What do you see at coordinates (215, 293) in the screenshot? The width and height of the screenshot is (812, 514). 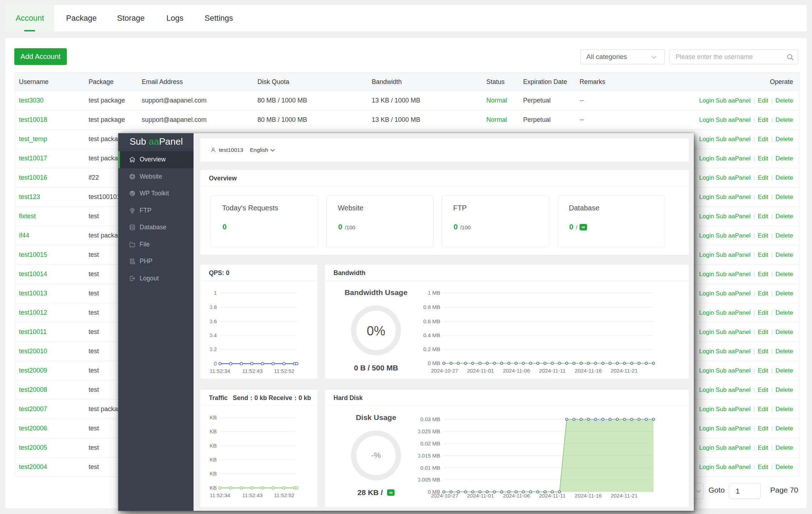 I see `svg-text: 1` at bounding box center [215, 293].